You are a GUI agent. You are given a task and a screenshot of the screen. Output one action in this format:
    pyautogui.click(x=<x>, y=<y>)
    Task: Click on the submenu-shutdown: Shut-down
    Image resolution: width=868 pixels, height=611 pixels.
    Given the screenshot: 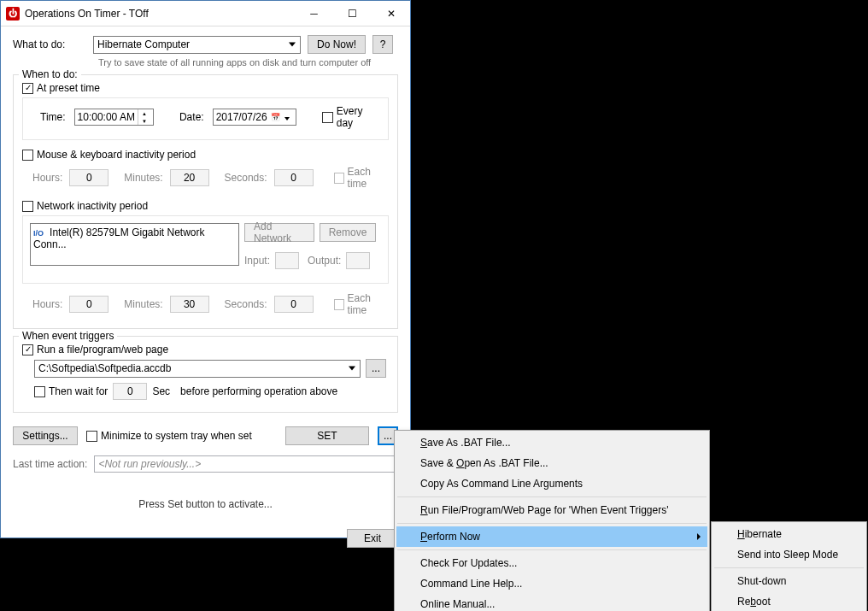 What is the action you would take?
    pyautogui.click(x=789, y=581)
    